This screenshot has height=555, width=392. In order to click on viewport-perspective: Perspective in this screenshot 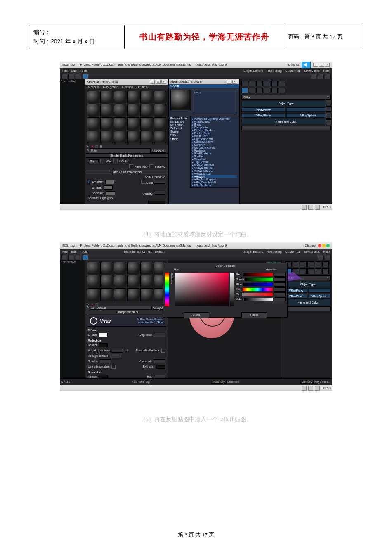, I will do `click(73, 142)`.